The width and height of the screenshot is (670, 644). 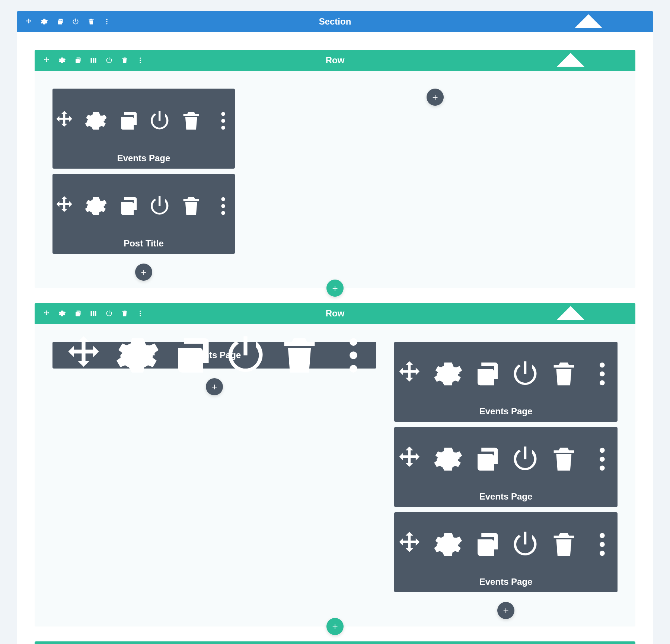 I want to click on module: Post Title, so click(x=144, y=214).